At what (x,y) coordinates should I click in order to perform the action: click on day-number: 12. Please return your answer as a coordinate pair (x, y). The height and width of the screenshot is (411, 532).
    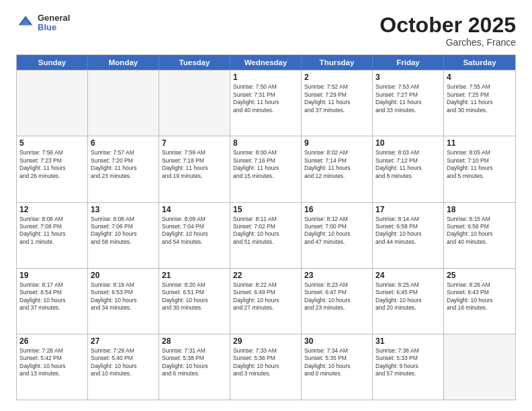
    Looking at the image, I should click on (52, 210).